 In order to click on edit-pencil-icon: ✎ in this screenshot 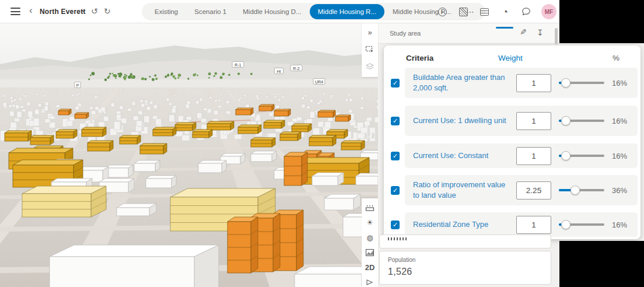, I will do `click(523, 32)`.